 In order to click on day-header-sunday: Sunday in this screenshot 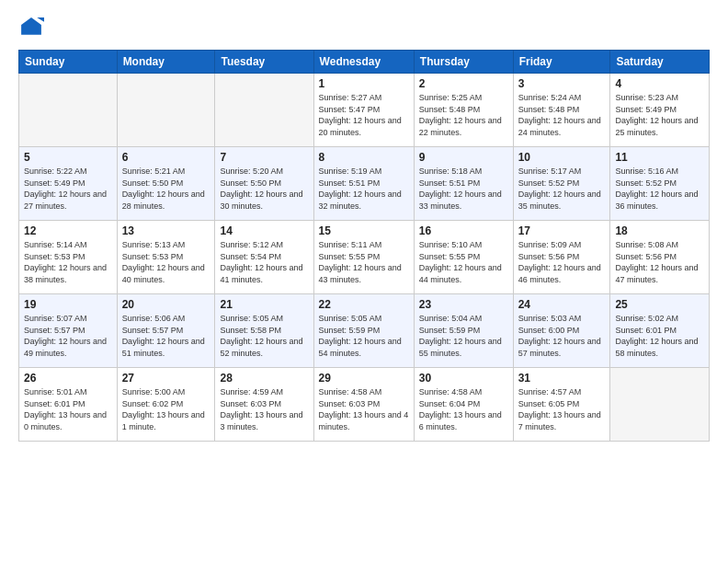, I will do `click(68, 63)`.